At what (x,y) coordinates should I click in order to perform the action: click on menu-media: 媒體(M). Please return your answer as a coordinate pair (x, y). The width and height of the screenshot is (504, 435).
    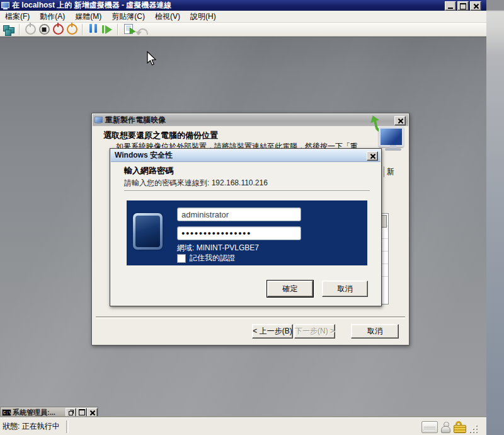
    Looking at the image, I should click on (88, 16).